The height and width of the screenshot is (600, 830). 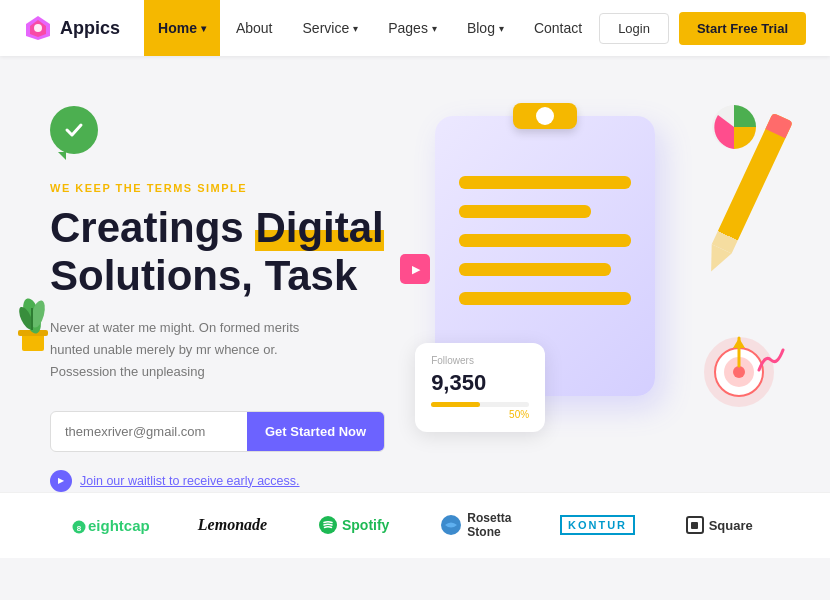 What do you see at coordinates (32, 318) in the screenshot?
I see `plant-icon` at bounding box center [32, 318].